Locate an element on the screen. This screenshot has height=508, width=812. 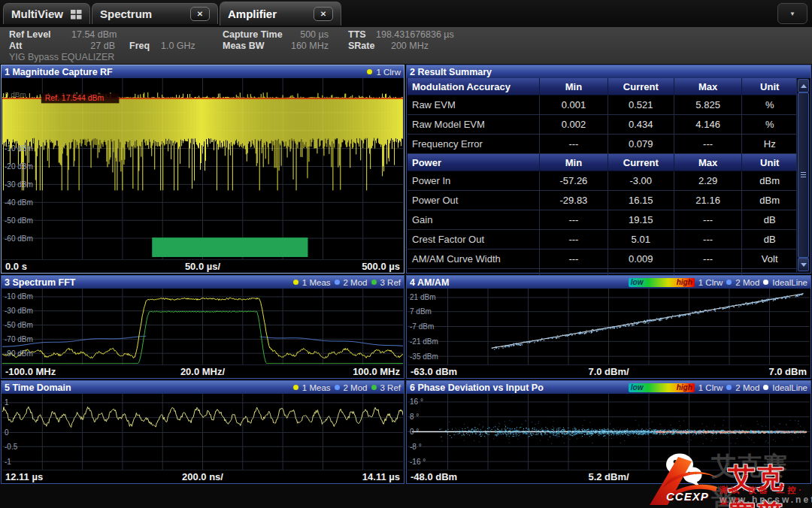
capture-time-value: 500 µs is located at coordinates (307, 35).